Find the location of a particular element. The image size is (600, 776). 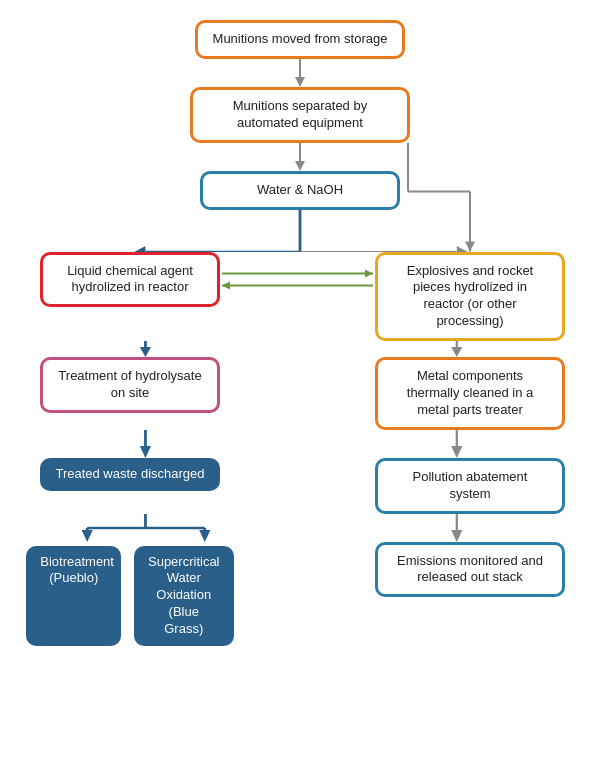

explosives-label: Explosives and rocket pieces hydrolized … is located at coordinates (470, 296).